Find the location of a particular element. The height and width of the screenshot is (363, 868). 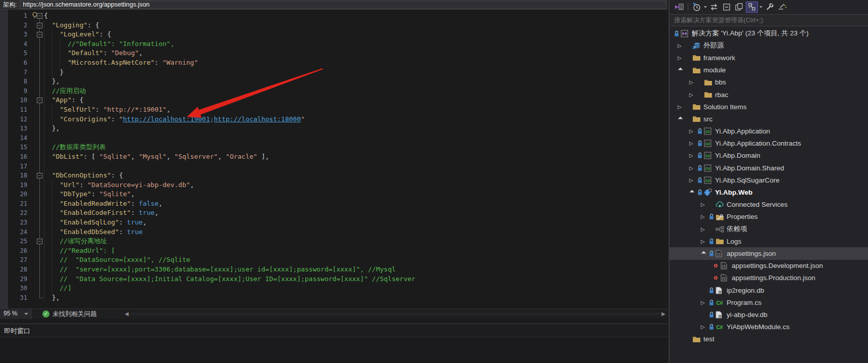

tree-item--: ▷依赖项 is located at coordinates (769, 229).